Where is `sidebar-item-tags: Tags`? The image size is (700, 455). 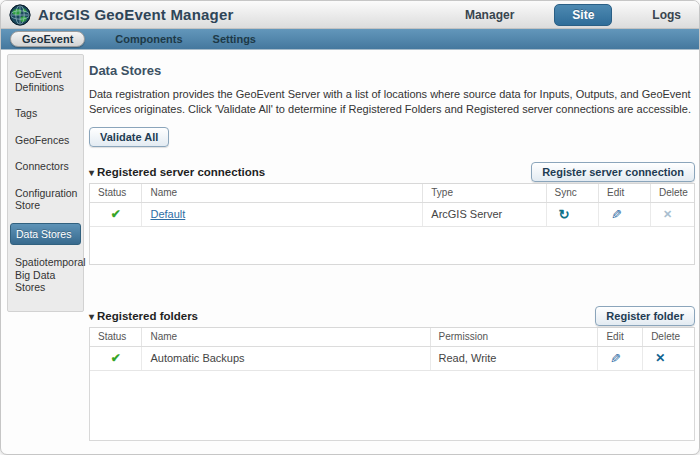
sidebar-item-tags: Tags is located at coordinates (46, 114).